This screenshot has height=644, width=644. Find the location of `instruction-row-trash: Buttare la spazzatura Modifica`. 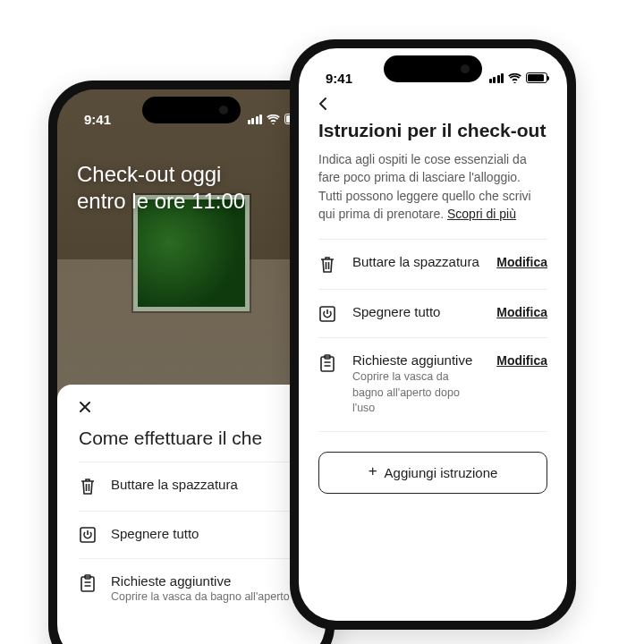

instruction-row-trash: Buttare la spazzatura Modifica is located at coordinates (433, 265).